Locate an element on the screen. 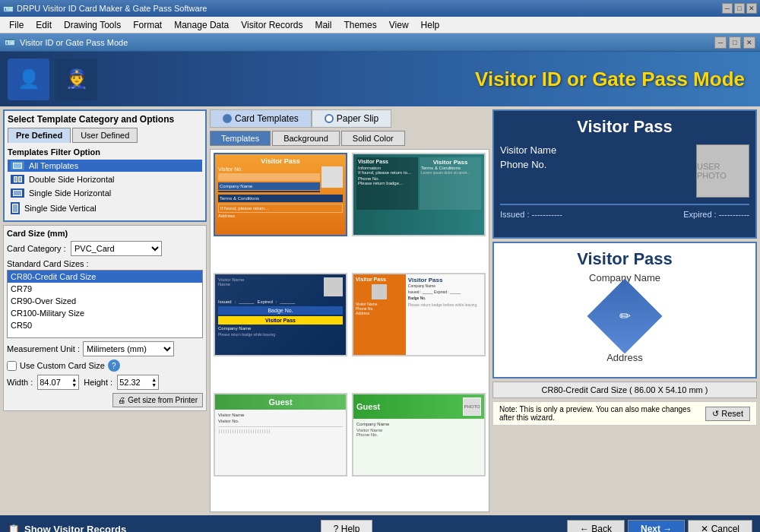 This screenshot has width=760, height=532. menu-visitor-records: Visitor Records is located at coordinates (272, 25).